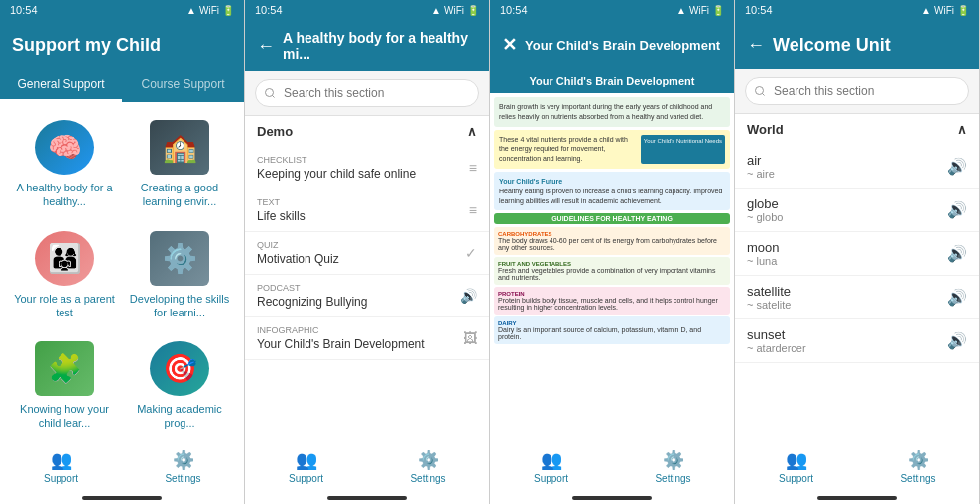  Describe the element at coordinates (367, 169) in the screenshot. I see `list-item-checklist: CHECKLIST Keeping your child safe online…` at that location.